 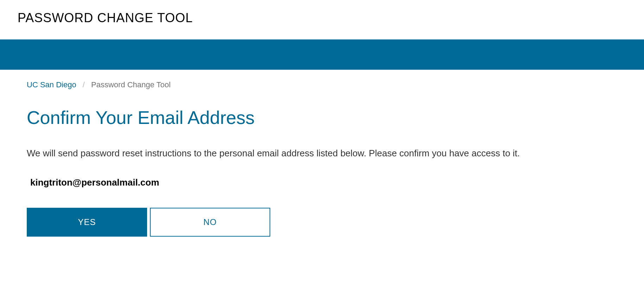 I want to click on yes-button: YES, so click(x=87, y=222).